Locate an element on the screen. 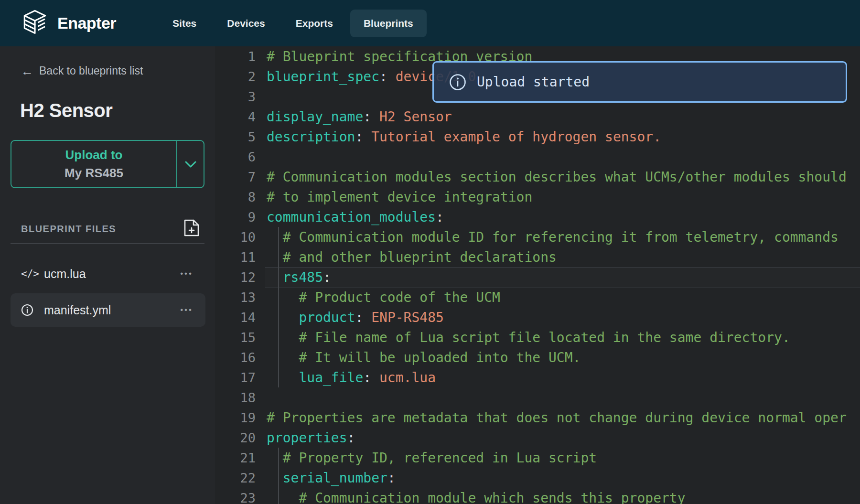  code-line: 14 product: ENP-RS485 is located at coordinates (538, 317).